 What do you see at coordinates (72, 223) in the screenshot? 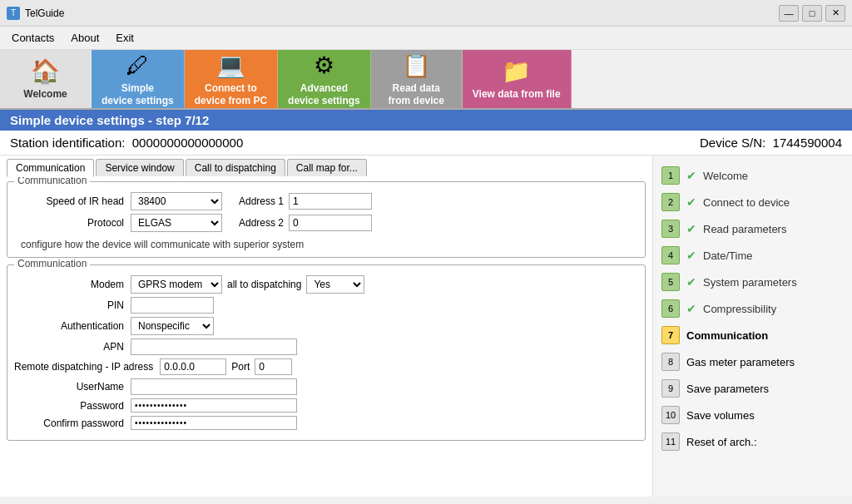
I see `protocol-label: Protocol` at bounding box center [72, 223].